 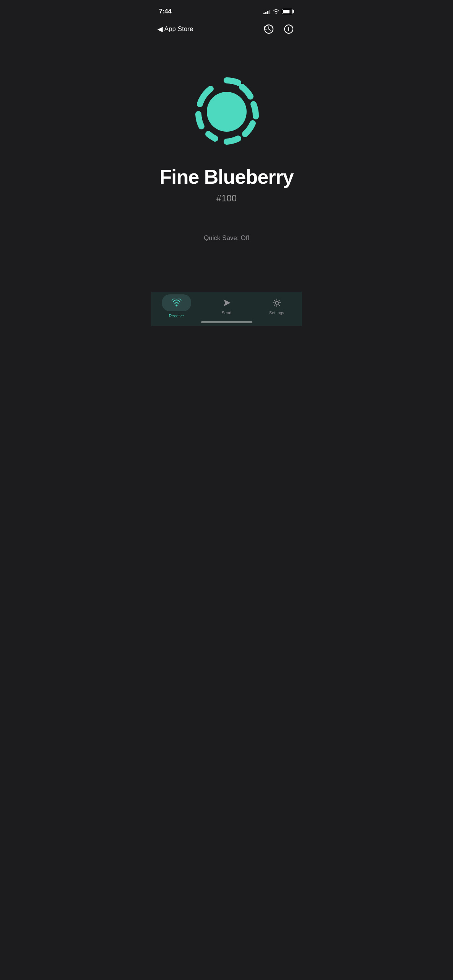 What do you see at coordinates (175, 29) in the screenshot?
I see `back-button: ◀ App Store` at bounding box center [175, 29].